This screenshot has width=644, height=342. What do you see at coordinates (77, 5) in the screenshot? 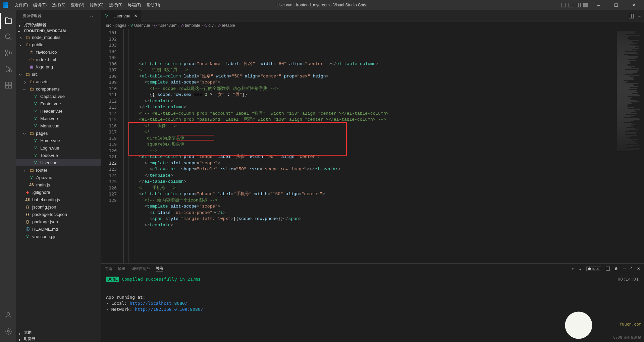
I see `menu-item: 查看(V)` at bounding box center [77, 5].